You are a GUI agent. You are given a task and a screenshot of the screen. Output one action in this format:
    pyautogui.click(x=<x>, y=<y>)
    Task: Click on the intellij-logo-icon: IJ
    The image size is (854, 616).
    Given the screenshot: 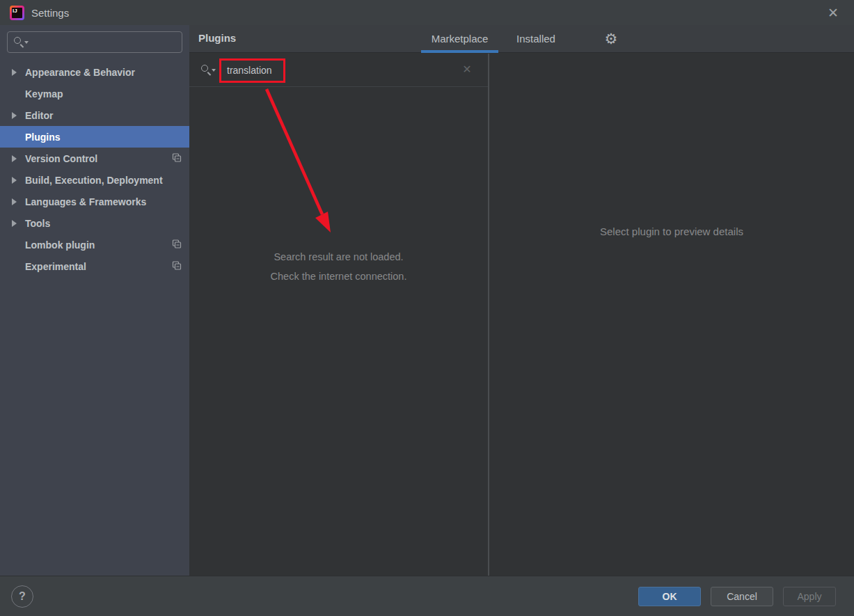 What is the action you would take?
    pyautogui.click(x=17, y=13)
    